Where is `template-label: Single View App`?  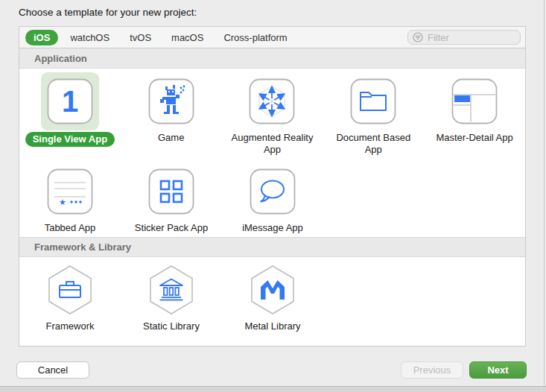 template-label: Single View App is located at coordinates (70, 139).